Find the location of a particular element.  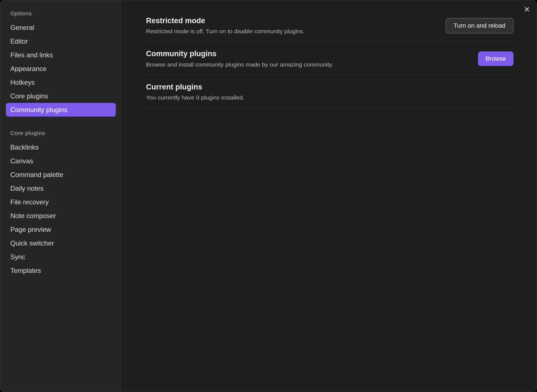

sidebar-item-general: General is located at coordinates (61, 27).